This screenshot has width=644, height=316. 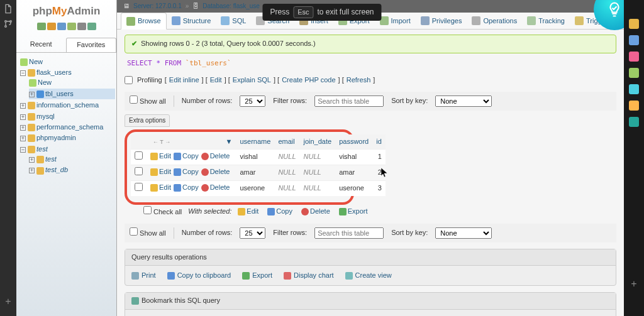 I want to click on extra-options-toggle: Extra options, so click(x=147, y=121).